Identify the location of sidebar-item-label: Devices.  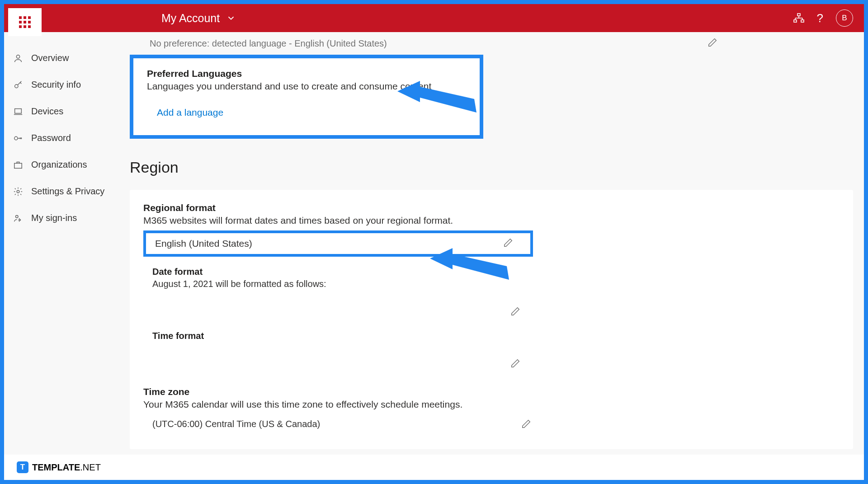
(47, 111).